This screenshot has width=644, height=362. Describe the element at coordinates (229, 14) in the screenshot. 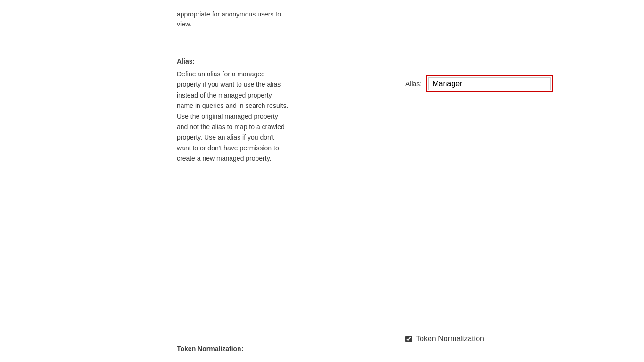

I see `intro-line1: appropriate for anonymous users to` at that location.